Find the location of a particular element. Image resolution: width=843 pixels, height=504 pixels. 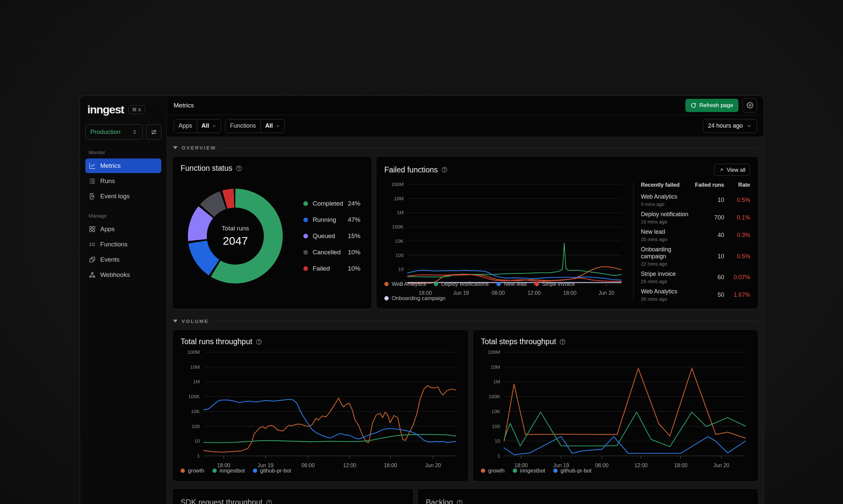

legend-label: growth is located at coordinates (196, 471).